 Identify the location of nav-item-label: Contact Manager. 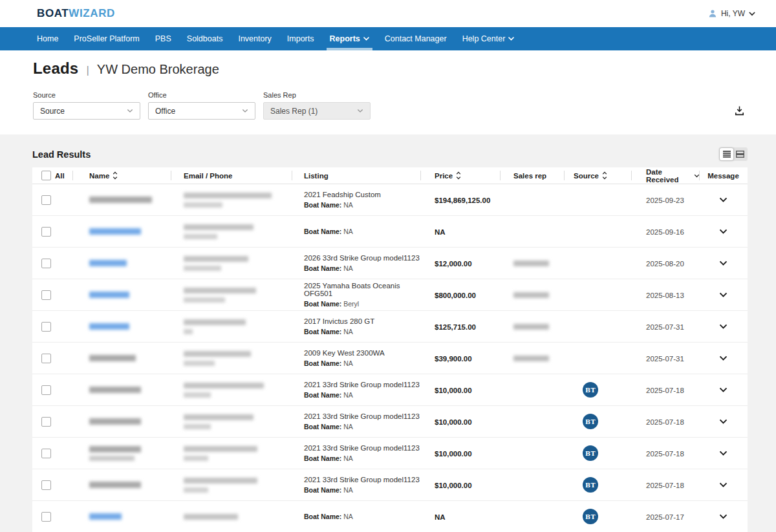
(416, 39).